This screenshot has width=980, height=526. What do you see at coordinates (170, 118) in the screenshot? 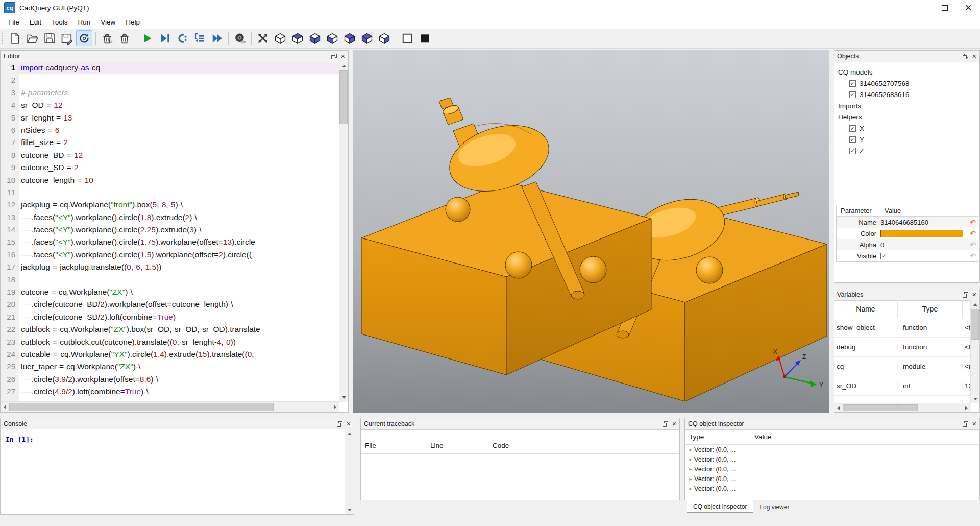
I see `code-line: 5sr_lenght·=·13` at bounding box center [170, 118].